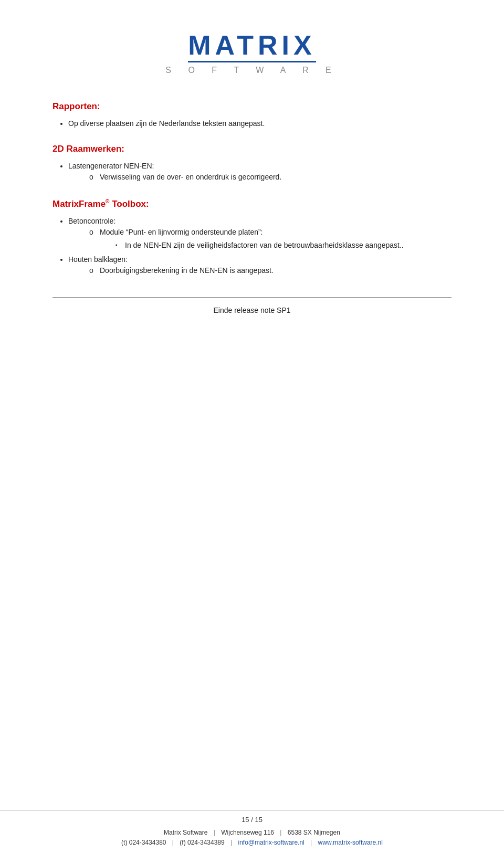 This screenshot has width=504, height=853. Describe the element at coordinates (202, 843) in the screenshot. I see `footer-fax: (f) 024-3434389` at that location.